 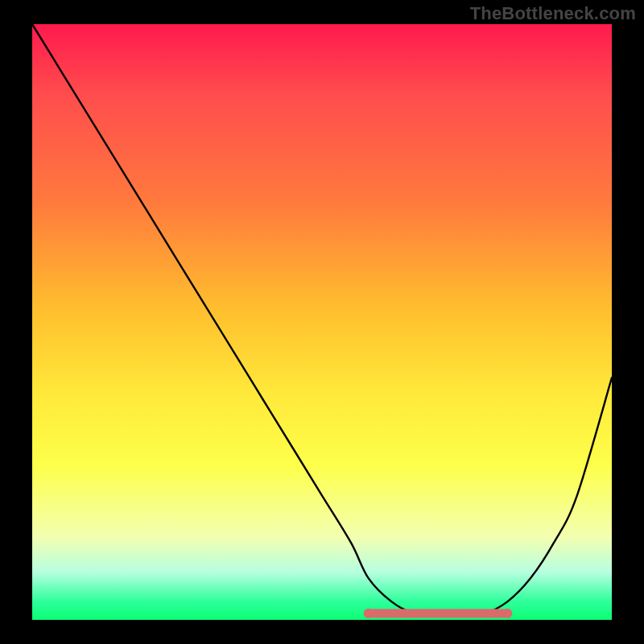 What do you see at coordinates (507, 613) in the screenshot?
I see `flat-segment-cap-right` at bounding box center [507, 613].